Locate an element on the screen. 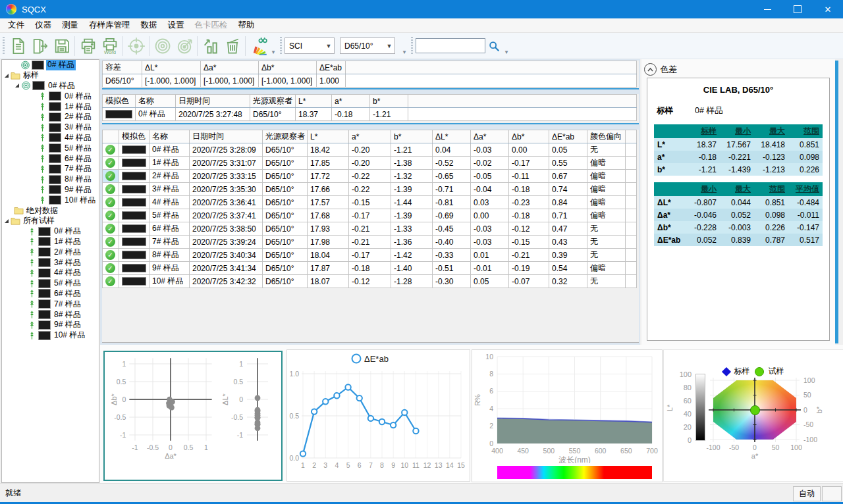 This screenshot has height=504, width=843. measure-target-button is located at coordinates (184, 46).